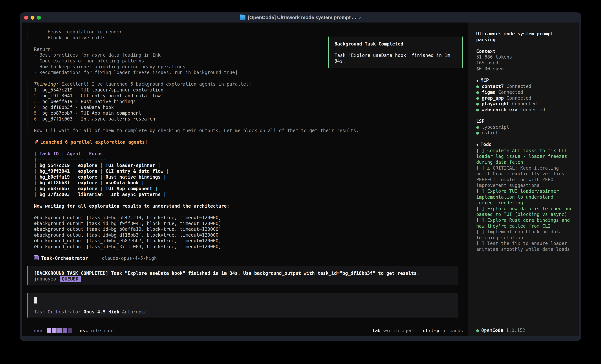 Image resolution: width=601 pixels, height=364 pixels. I want to click on mcp-heading: ▼MCP, so click(525, 80).